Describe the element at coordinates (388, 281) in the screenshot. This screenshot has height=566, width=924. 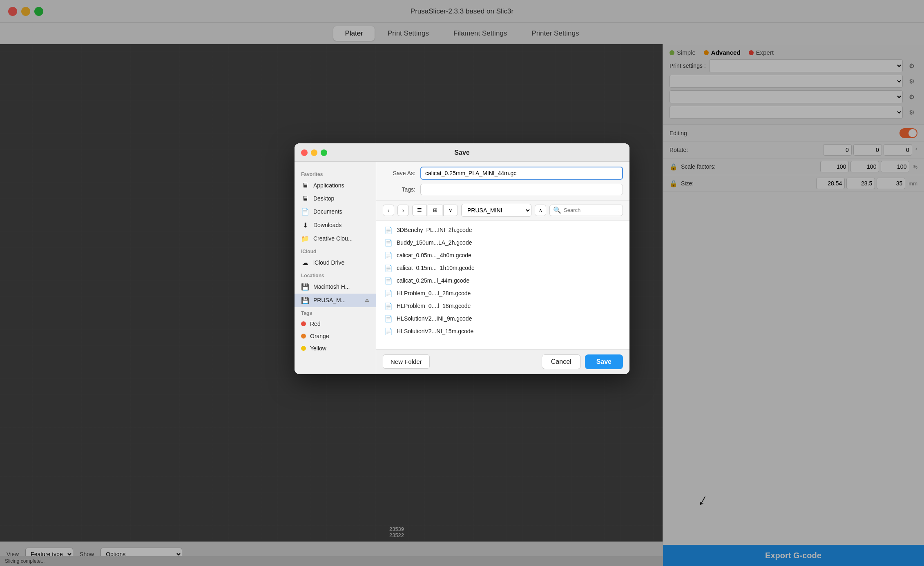
I see `file-icon-4: 📄` at that location.